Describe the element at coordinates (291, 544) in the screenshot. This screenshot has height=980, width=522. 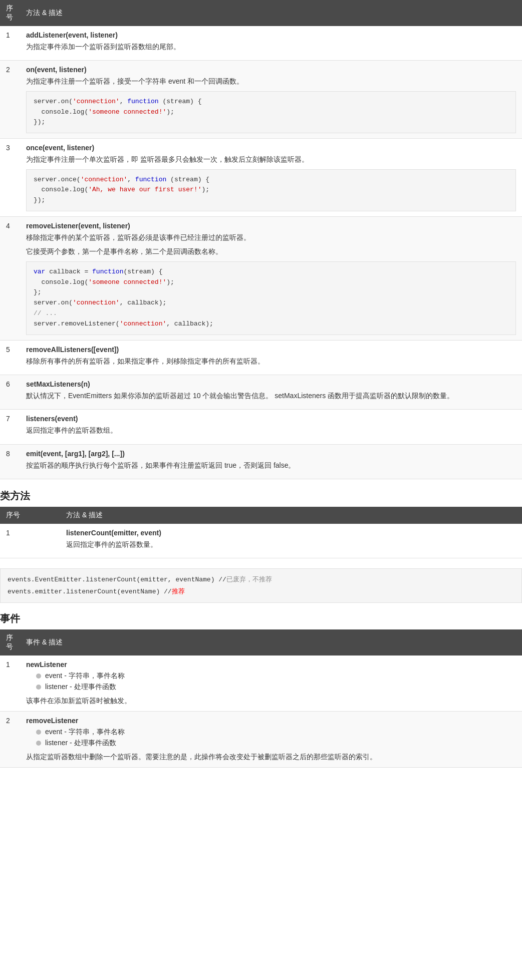
I see `method-desc: 返回指定事件的监听器数量。` at that location.